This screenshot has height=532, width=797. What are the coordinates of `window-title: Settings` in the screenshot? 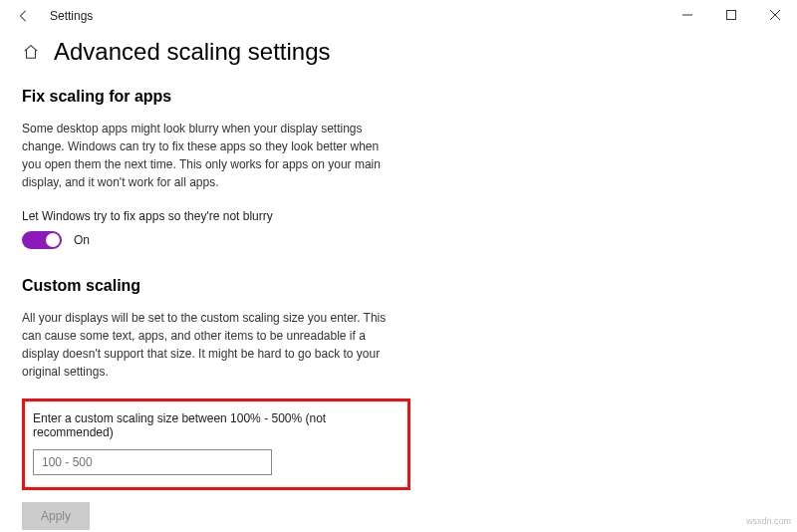 It's located at (72, 16).